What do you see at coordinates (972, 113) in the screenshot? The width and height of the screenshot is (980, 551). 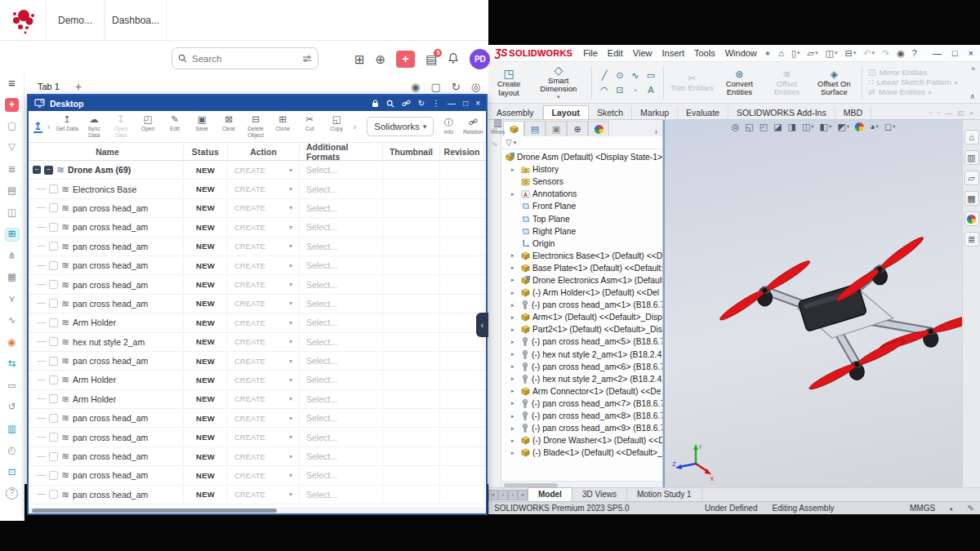 I see `close-doc-icon: ×` at bounding box center [972, 113].